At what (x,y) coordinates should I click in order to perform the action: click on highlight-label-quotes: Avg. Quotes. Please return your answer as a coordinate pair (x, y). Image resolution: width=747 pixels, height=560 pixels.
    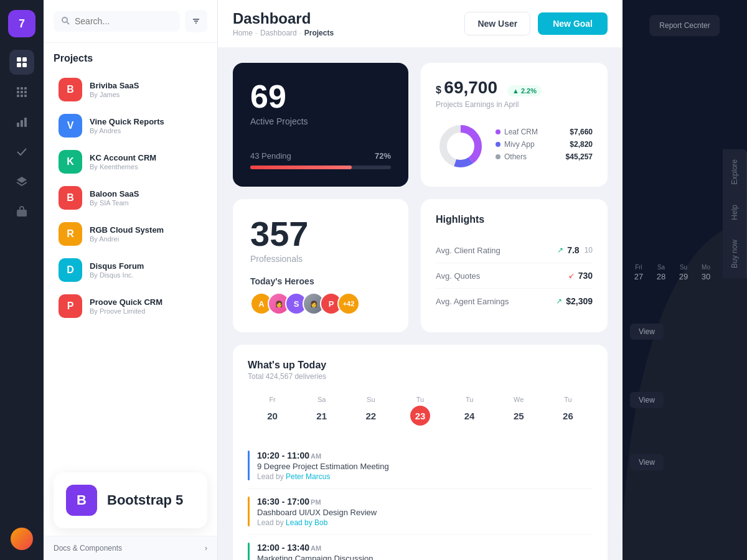
    Looking at the image, I should click on (458, 276).